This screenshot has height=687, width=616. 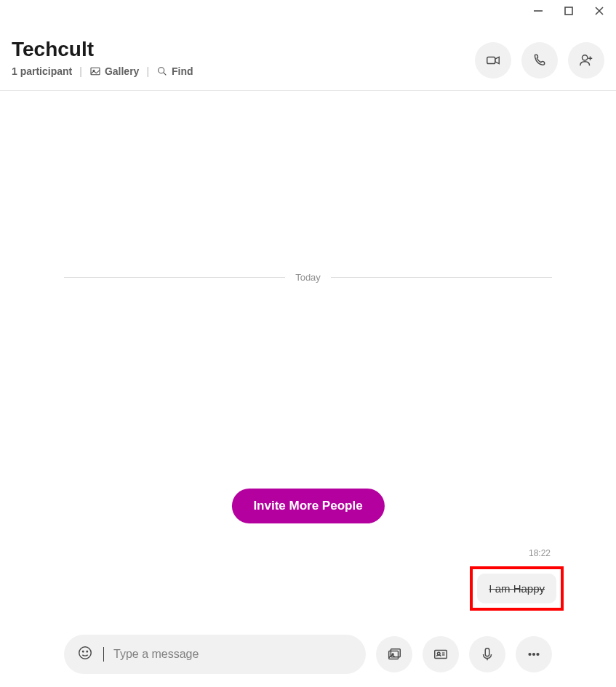 What do you see at coordinates (586, 60) in the screenshot?
I see `add-participant-button` at bounding box center [586, 60].